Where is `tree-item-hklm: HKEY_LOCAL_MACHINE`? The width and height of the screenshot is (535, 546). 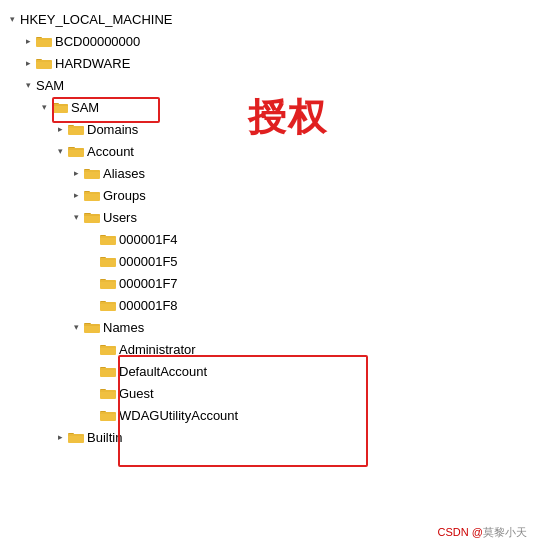 tree-item-hklm: HKEY_LOCAL_MACHINE is located at coordinates (268, 19).